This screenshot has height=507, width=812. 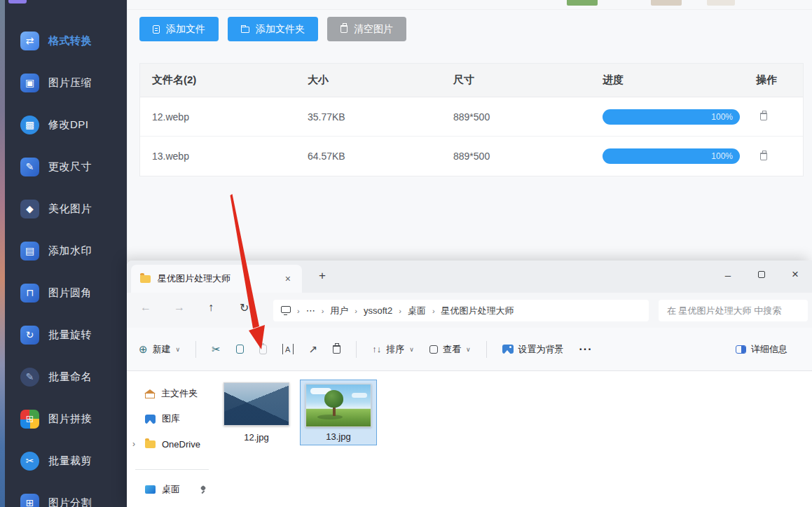 I want to click on tab-title: 星优图片处理大师, so click(x=194, y=279).